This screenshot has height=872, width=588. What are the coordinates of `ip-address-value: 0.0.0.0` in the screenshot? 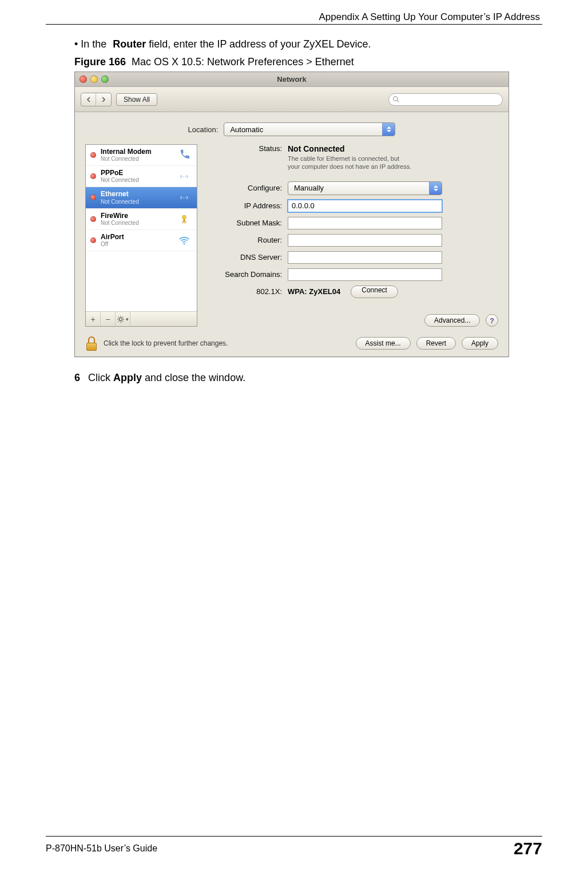 It's located at (303, 206).